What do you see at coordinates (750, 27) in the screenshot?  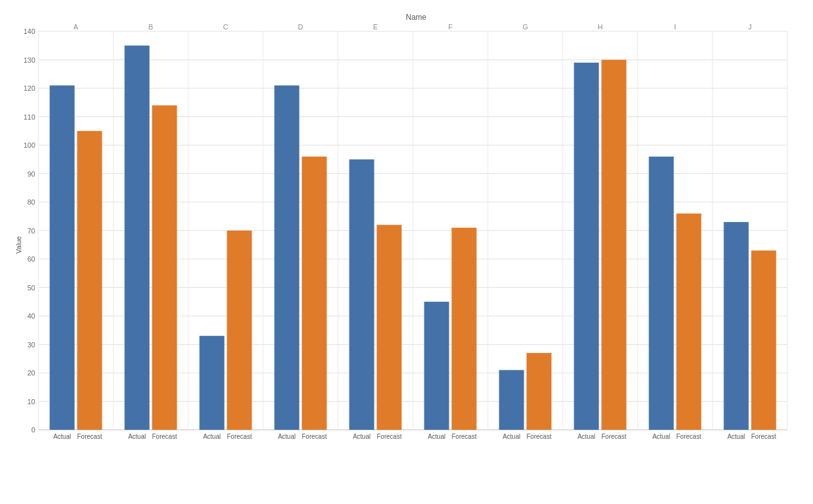 I see `svg-text: J` at bounding box center [750, 27].